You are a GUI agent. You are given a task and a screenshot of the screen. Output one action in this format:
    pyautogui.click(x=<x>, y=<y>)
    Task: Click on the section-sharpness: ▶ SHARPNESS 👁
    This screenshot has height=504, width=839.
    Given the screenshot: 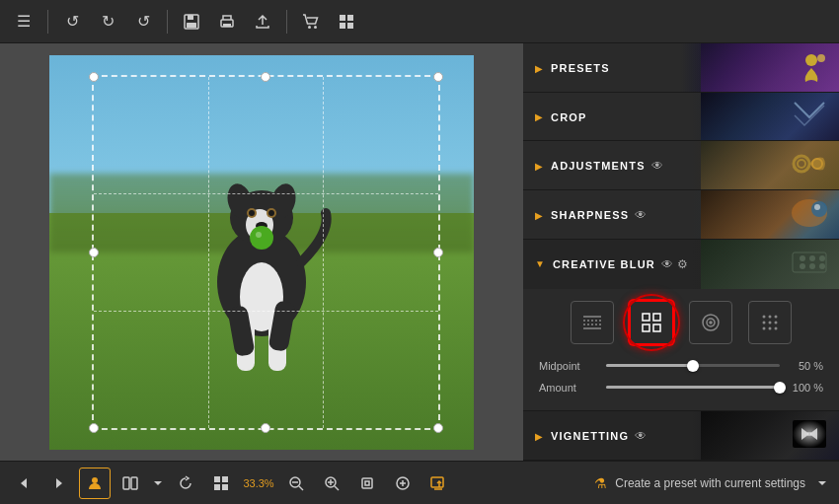 What is the action you would take?
    pyautogui.click(x=681, y=215)
    